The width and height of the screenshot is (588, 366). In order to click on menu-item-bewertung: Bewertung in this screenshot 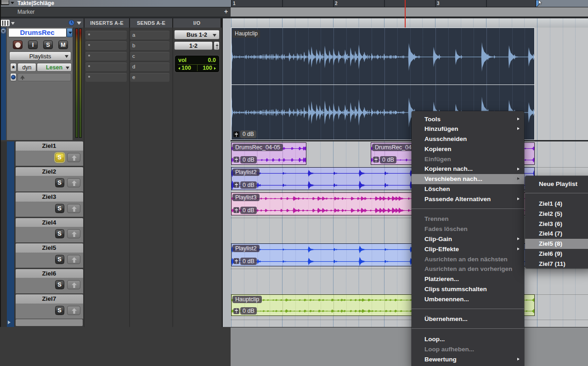, I will do `click(468, 360)`.